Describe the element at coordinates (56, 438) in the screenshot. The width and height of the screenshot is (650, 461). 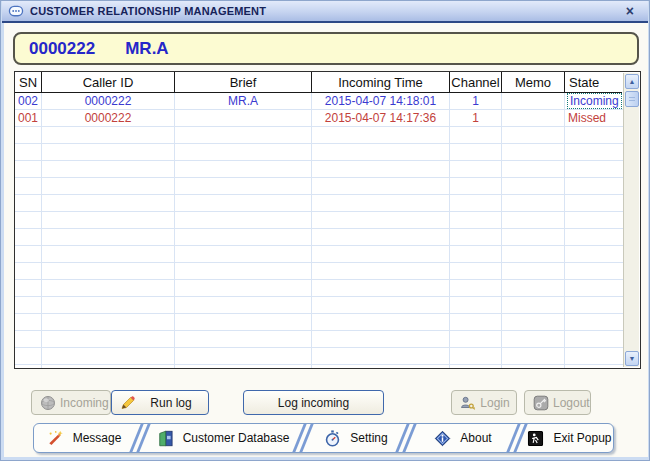
I see `magic-wand-icon` at that location.